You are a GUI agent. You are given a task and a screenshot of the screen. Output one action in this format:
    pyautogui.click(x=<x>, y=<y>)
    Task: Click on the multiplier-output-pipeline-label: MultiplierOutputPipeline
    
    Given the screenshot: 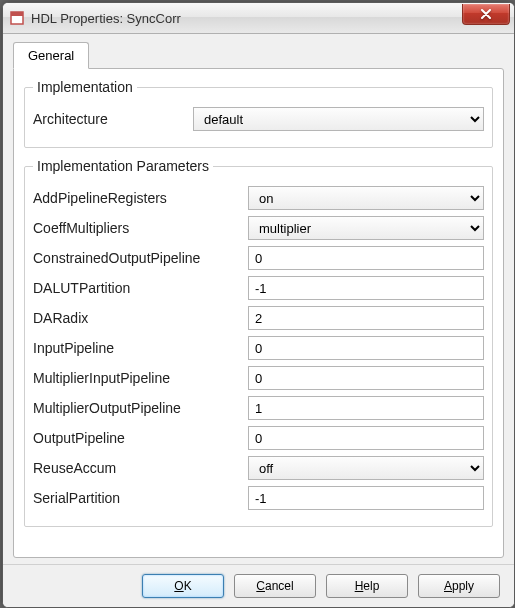 What is the action you would take?
    pyautogui.click(x=140, y=408)
    